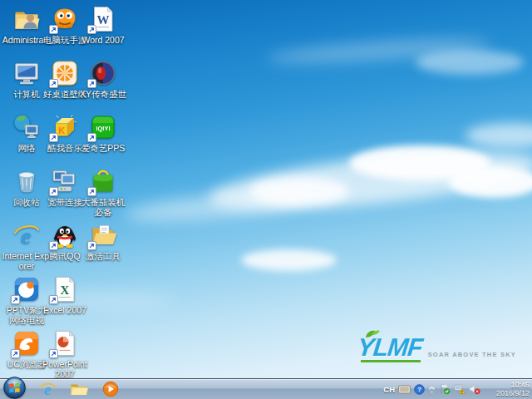  Describe the element at coordinates (103, 192) in the screenshot. I see `desktop-icon-tomato-suite: 大番茄装机必备` at that location.